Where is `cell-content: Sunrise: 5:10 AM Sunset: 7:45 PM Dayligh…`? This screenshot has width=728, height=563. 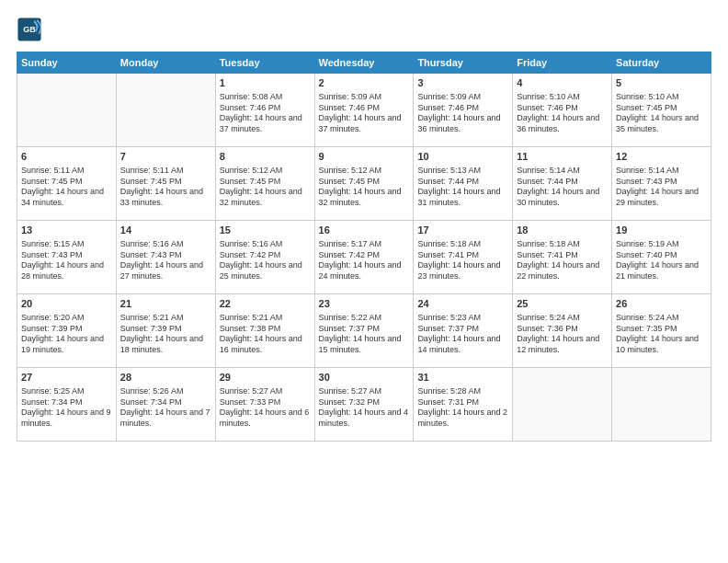
cell-content: Sunrise: 5:10 AM Sunset: 7:45 PM Dayligh… is located at coordinates (662, 114).